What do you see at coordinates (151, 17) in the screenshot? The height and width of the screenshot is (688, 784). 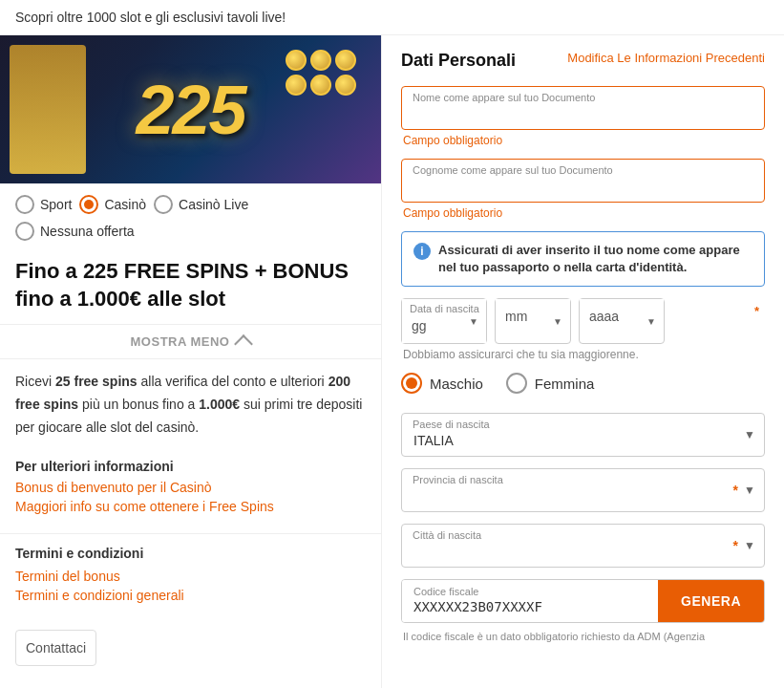 I see `banner-text: Scopri oltre 1000 slot e gli esclusivi t…` at bounding box center [151, 17].